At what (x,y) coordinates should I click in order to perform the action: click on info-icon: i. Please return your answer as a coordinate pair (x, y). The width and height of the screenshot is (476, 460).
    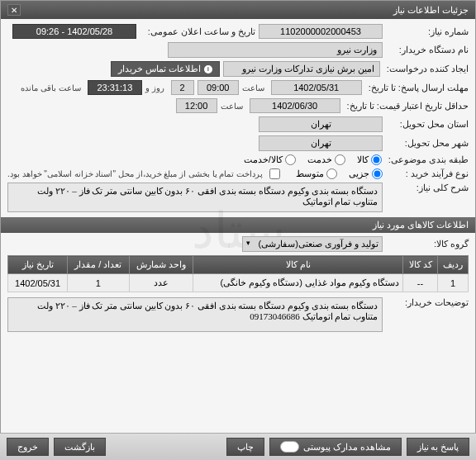
    Looking at the image, I should click on (208, 69).